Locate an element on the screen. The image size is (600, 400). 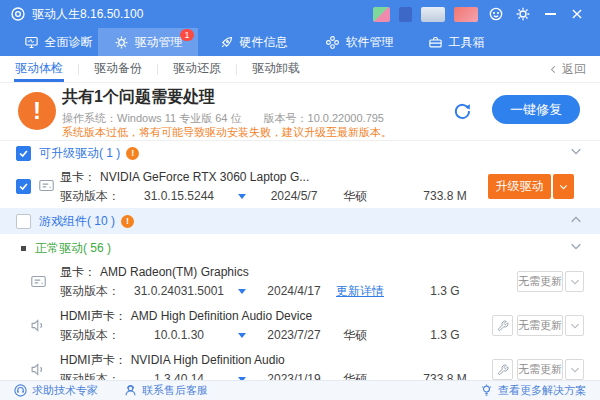
window-title: 驱动人生8.16.50.100 is located at coordinates (88, 14).